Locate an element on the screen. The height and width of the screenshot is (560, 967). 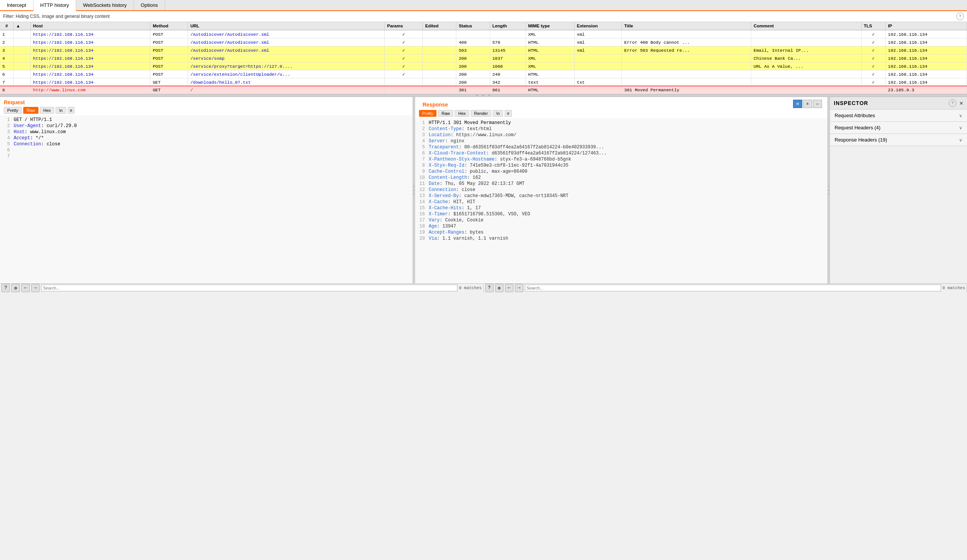
response-tab-newline: \n is located at coordinates (498, 114).